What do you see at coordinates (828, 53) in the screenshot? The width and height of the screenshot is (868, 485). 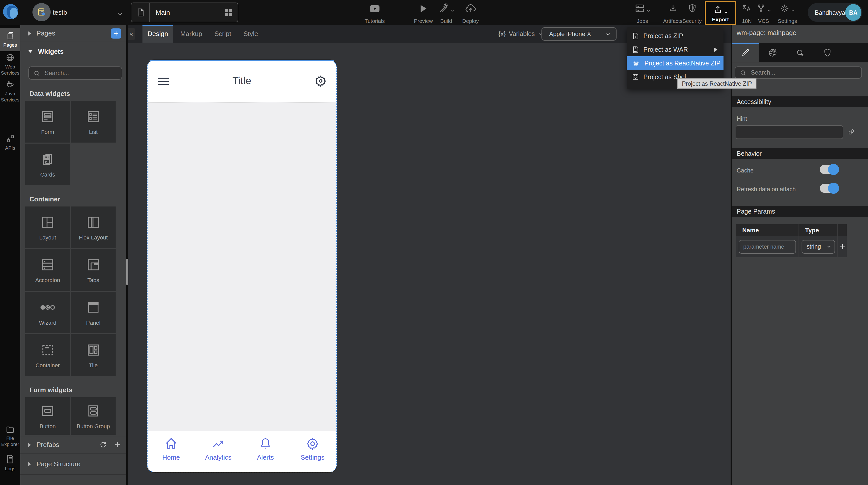 I see `tab-security` at bounding box center [828, 53].